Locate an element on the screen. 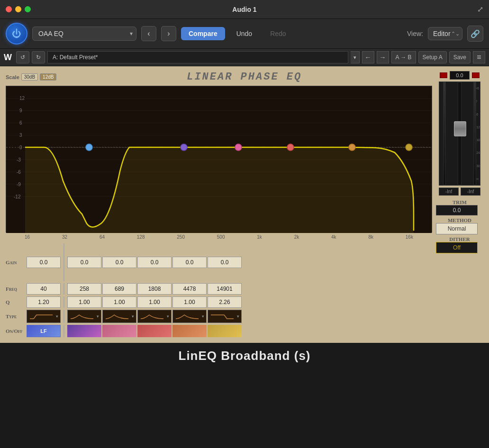 This screenshot has height=448, width=489. link-button: 🔗 is located at coordinates (475, 34).